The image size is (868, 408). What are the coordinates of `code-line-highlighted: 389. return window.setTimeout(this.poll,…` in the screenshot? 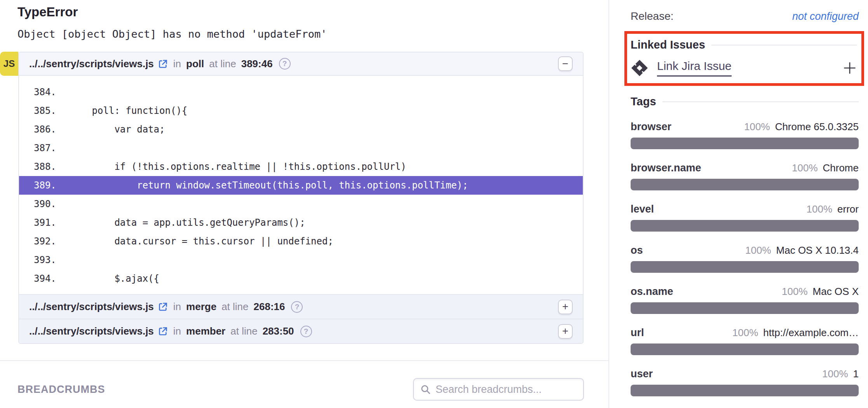 It's located at (301, 185).